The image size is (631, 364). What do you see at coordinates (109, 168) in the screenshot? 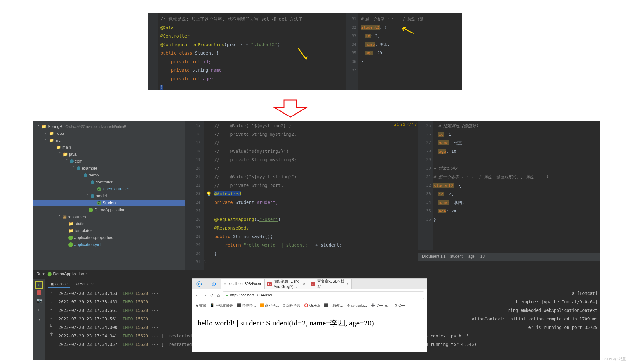
I see `tree-example: ˅ example` at bounding box center [109, 168].